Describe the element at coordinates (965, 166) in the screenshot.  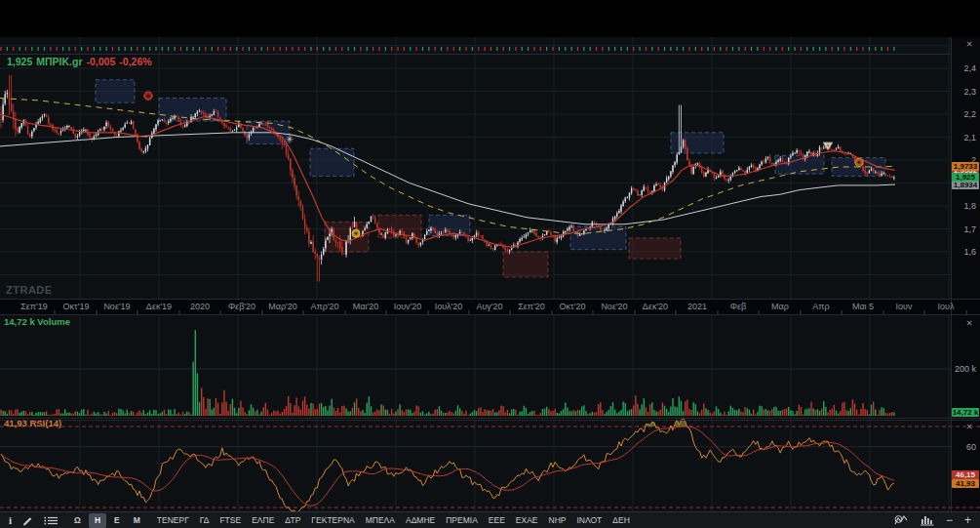
I see `price-tag: 1,9733` at that location.